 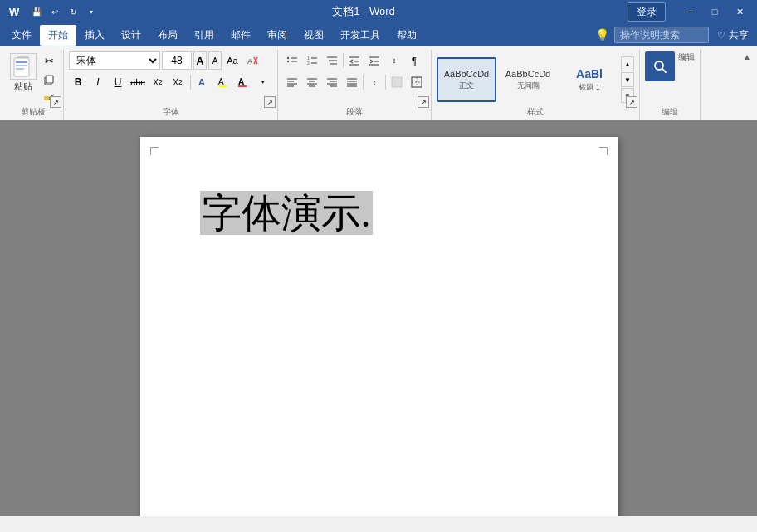 I want to click on style-normal-name: 正文, so click(x=466, y=86).